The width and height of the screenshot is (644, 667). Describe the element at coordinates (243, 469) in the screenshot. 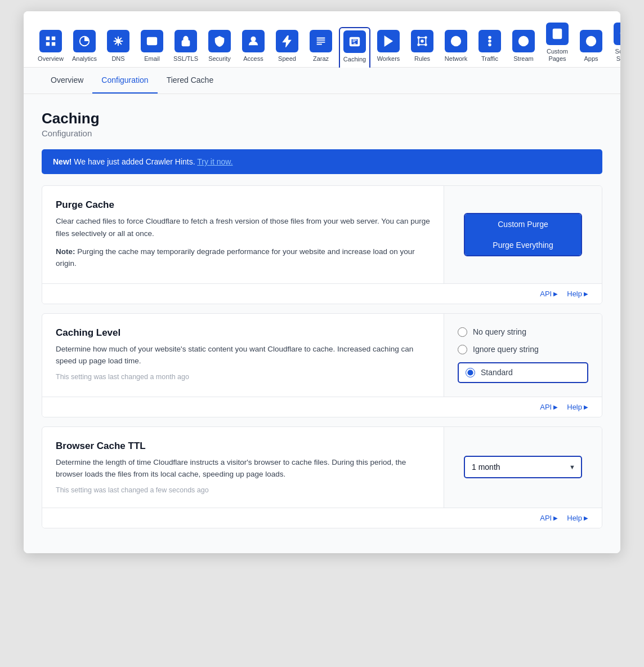

I see `browser-cache-desc: Determine the length of time Cloudflare …` at that location.